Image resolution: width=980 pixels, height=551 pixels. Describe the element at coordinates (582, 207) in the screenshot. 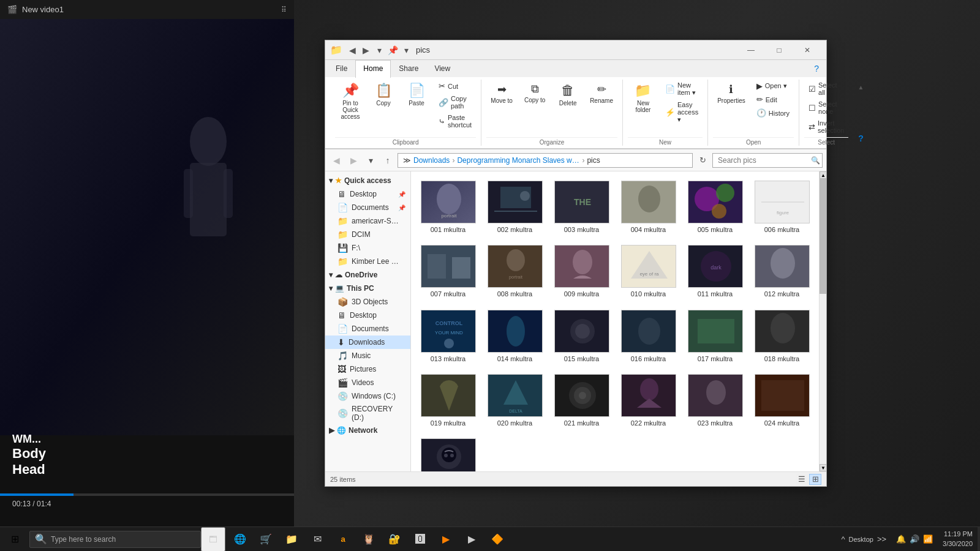

I see `file-item-003: THE003 mkultra` at that location.